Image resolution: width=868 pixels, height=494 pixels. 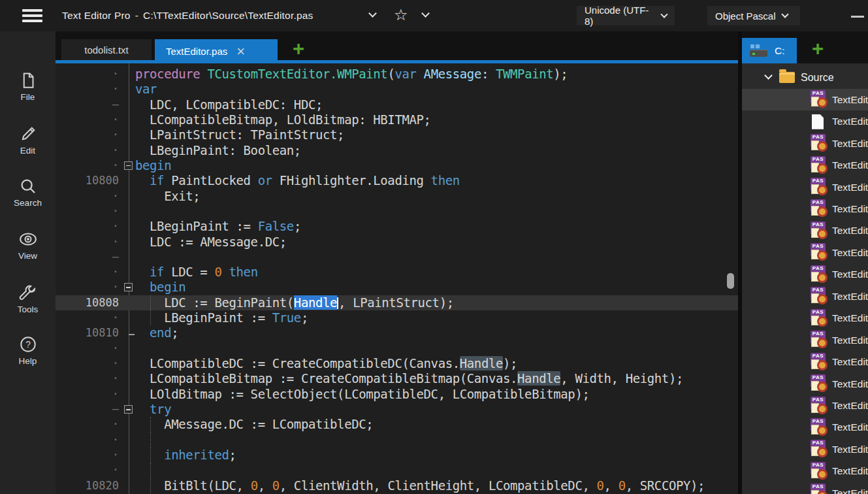 What do you see at coordinates (298, 50) in the screenshot?
I see `new-tab-button: +` at bounding box center [298, 50].